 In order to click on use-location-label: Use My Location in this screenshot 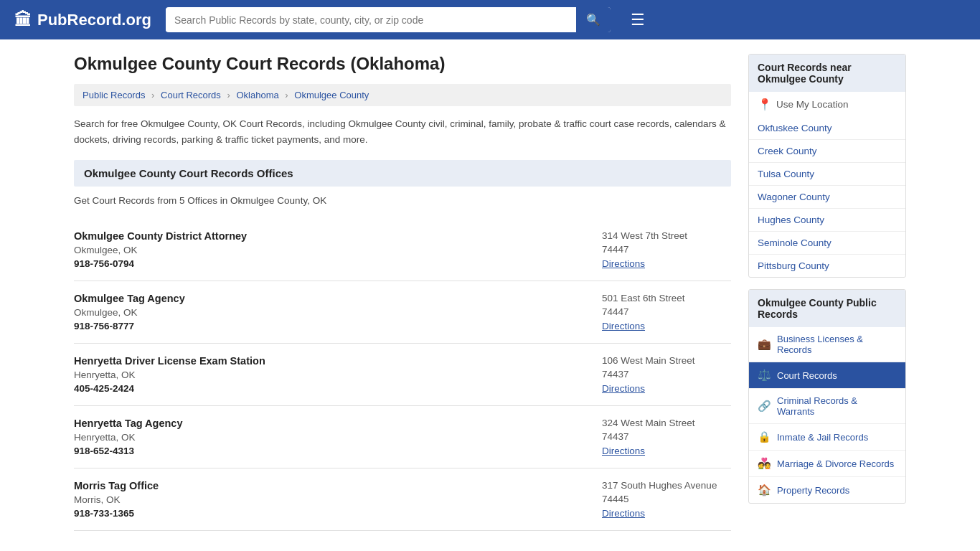, I will do `click(812, 105)`.